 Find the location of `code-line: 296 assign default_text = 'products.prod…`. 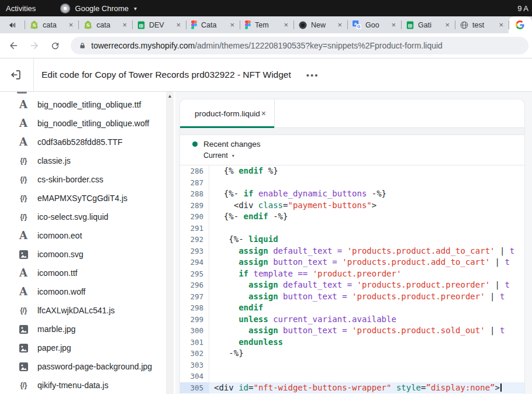

code-line: 296 assign default_text = 'products.prod… is located at coordinates (352, 285).